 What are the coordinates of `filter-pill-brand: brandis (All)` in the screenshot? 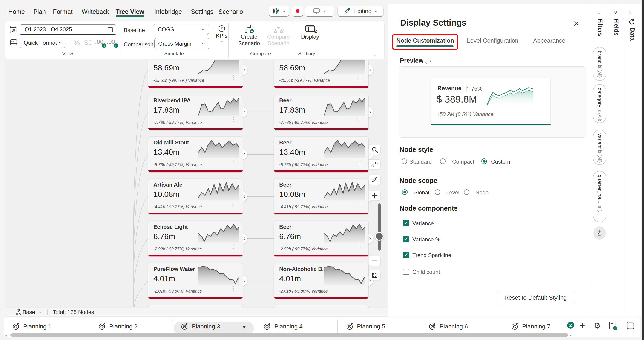 It's located at (600, 64).